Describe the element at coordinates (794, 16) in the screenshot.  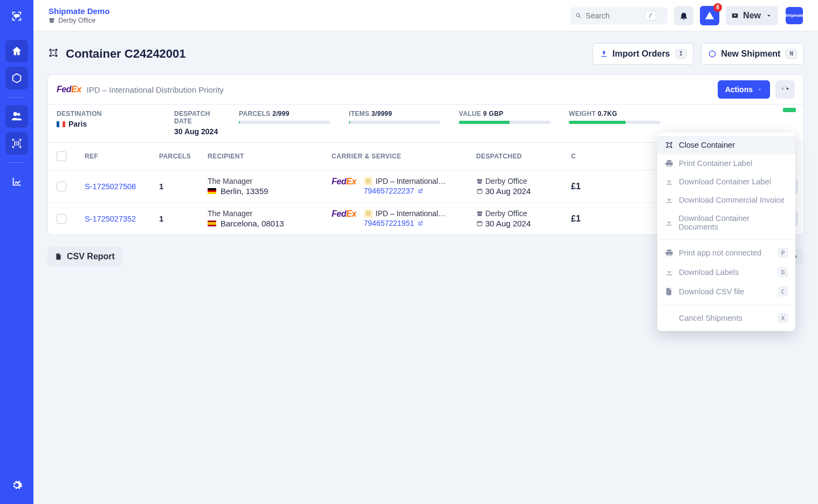
I see `avatar: Shipmate` at that location.